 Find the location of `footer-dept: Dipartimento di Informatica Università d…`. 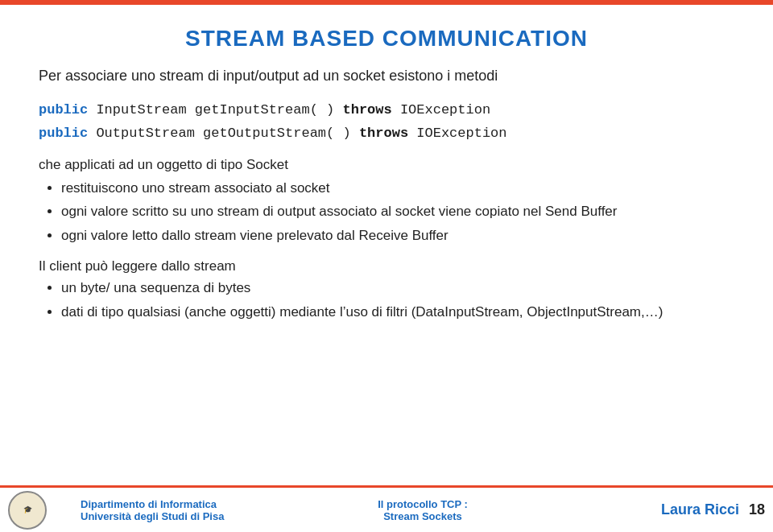

footer-dept: Dipartimento di Informatica Università d… is located at coordinates (190, 510).